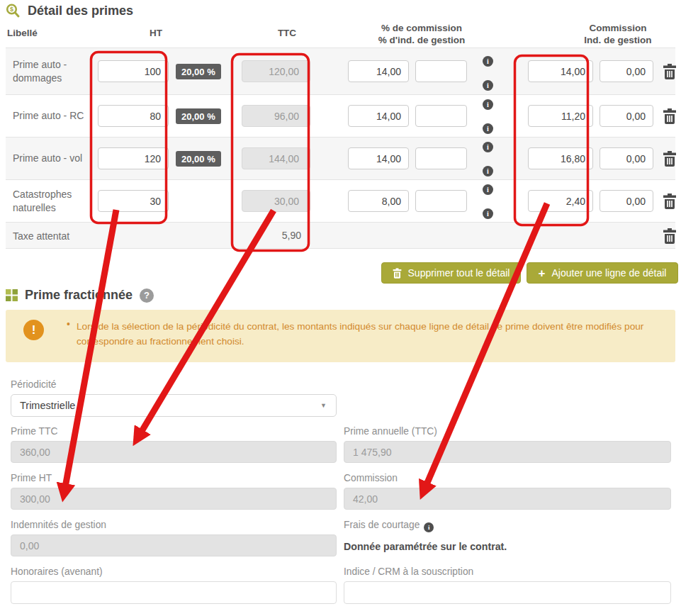  I want to click on delete-all-detail-button: Supprimer tout le détail, so click(451, 273).